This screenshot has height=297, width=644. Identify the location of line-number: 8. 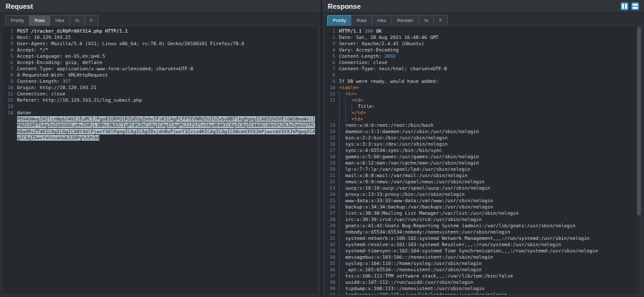
(9, 75).